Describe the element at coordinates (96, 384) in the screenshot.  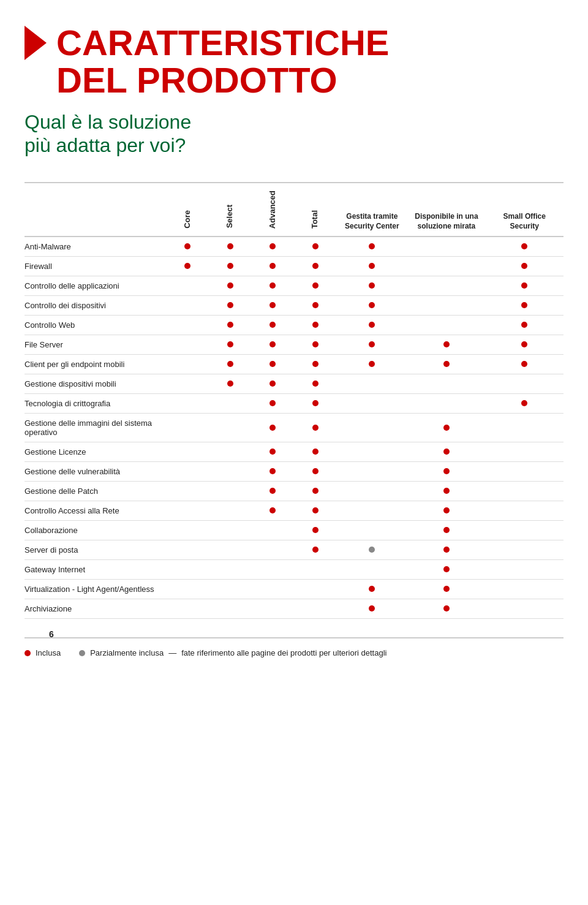
I see `feature-name: Gestione dispositivi mobili` at that location.